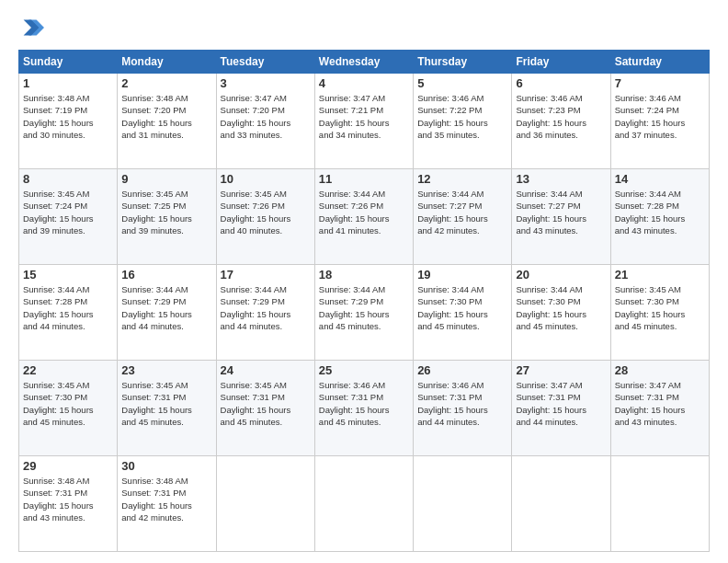  What do you see at coordinates (68, 212) in the screenshot?
I see `day-info: Sunrise: 3:45 AM Sunset: 7:24 PM Dayligh…` at bounding box center [68, 212].